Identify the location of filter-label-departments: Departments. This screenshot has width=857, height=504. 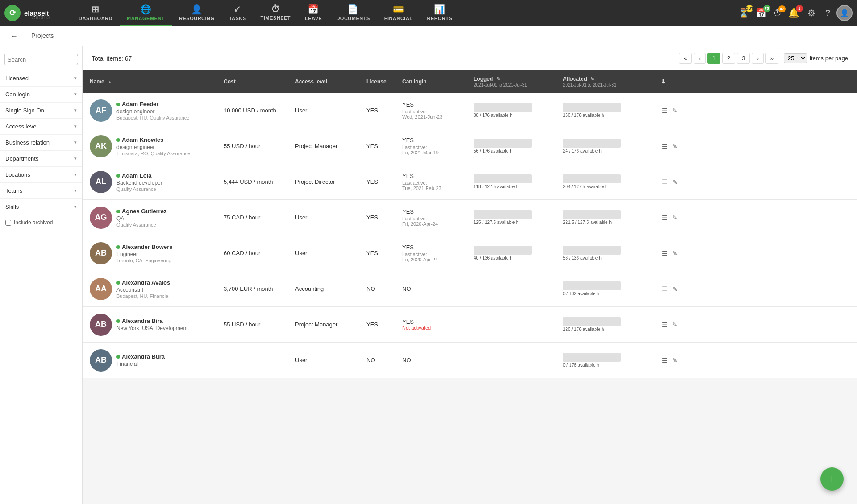
(22, 159).